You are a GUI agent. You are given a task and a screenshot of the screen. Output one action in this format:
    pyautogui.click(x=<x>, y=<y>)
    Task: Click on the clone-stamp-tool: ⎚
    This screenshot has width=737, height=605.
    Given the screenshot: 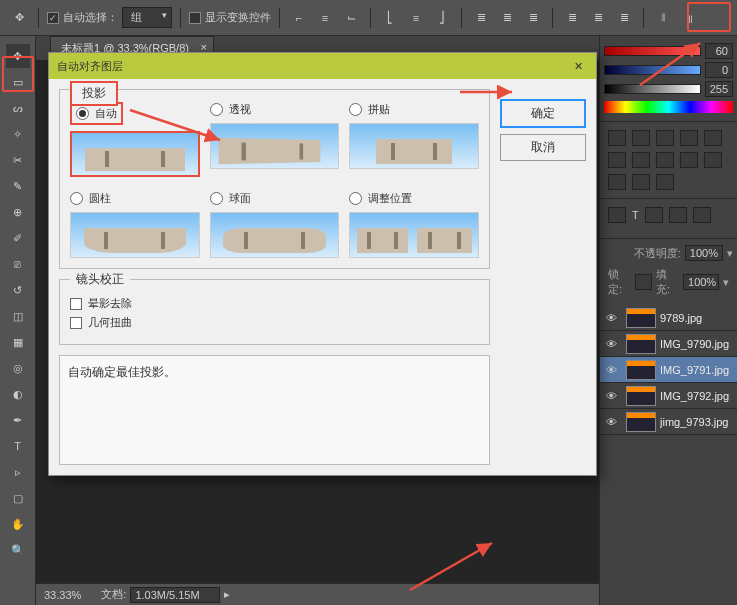 What is the action you would take?
    pyautogui.click(x=18, y=264)
    